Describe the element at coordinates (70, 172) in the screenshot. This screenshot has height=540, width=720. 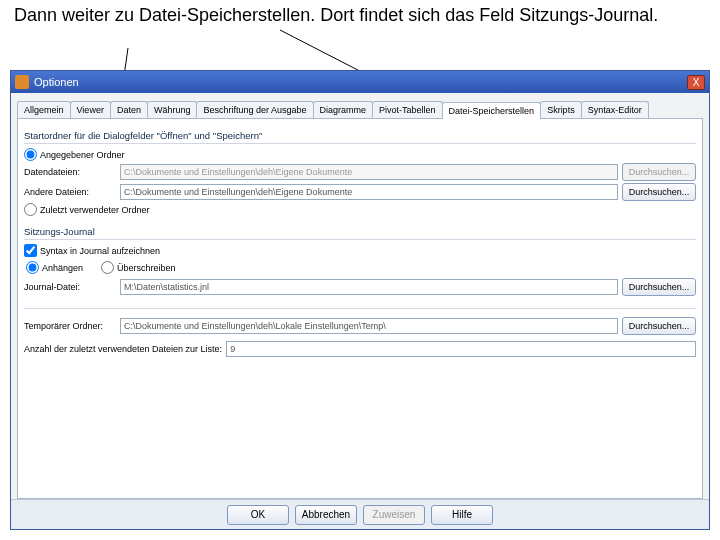
I see `label-data-files: Datendateien:` at that location.